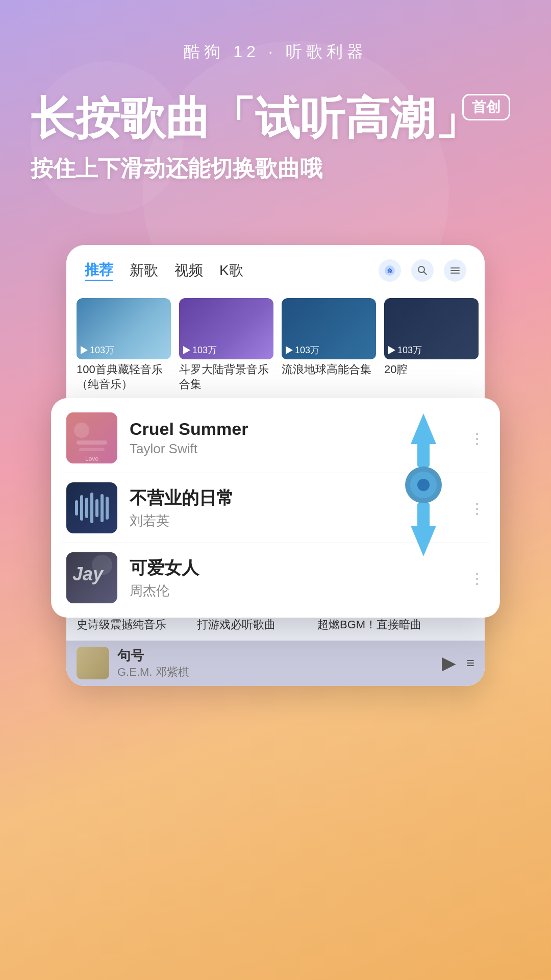 The width and height of the screenshot is (551, 980). I want to click on playlist-card-img-2: 103万, so click(329, 329).